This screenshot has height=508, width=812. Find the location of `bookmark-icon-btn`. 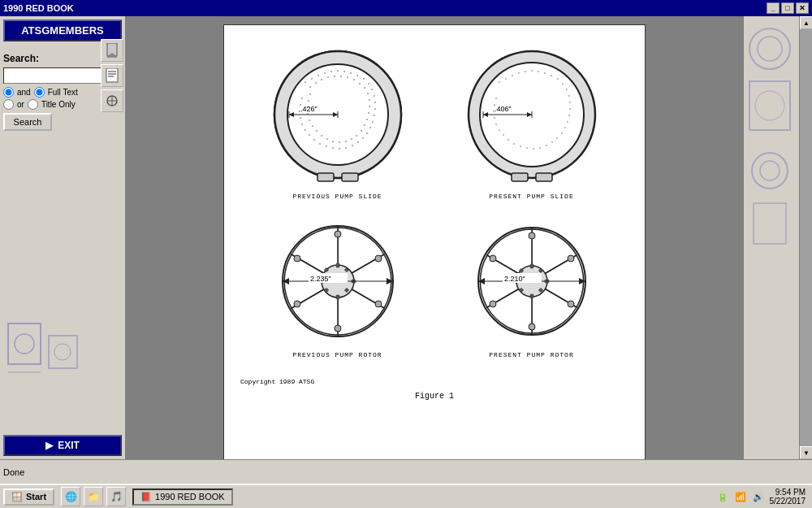

bookmark-icon-btn is located at coordinates (112, 50).